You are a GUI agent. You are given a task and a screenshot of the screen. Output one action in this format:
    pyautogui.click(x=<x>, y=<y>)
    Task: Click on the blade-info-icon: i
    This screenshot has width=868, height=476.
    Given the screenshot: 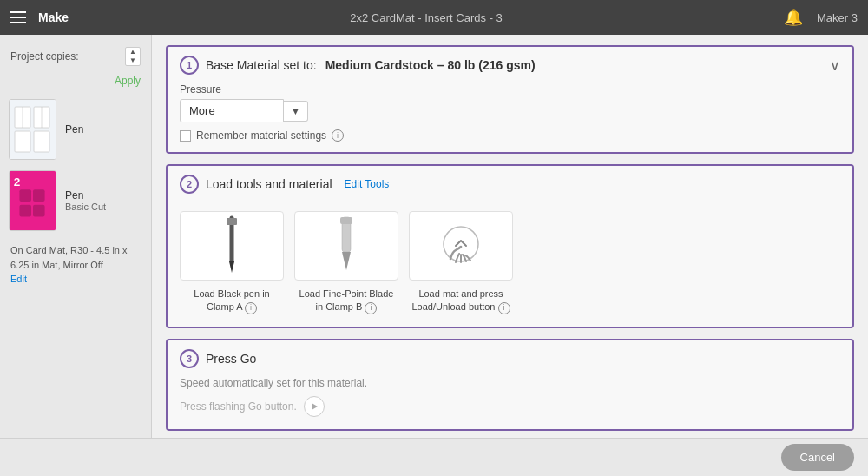 What is the action you would take?
    pyautogui.click(x=371, y=308)
    